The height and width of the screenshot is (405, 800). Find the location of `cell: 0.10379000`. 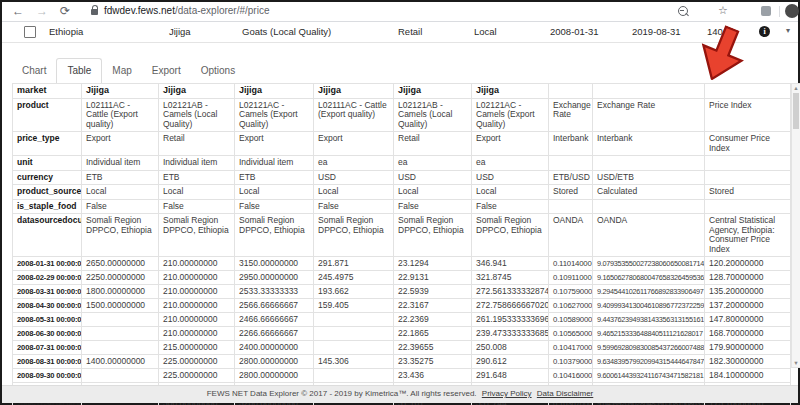

cell: 0.10379000 is located at coordinates (571, 362).